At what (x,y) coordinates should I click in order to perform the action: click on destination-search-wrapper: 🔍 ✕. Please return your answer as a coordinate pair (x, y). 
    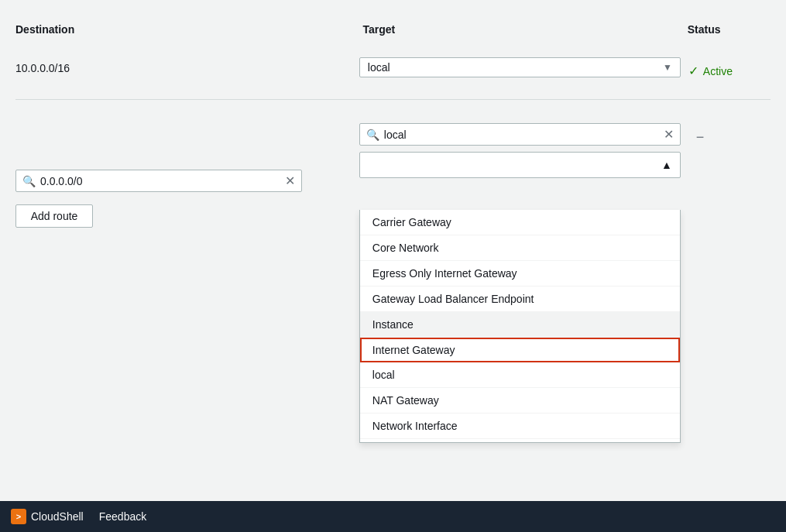
    Looking at the image, I should click on (159, 181).